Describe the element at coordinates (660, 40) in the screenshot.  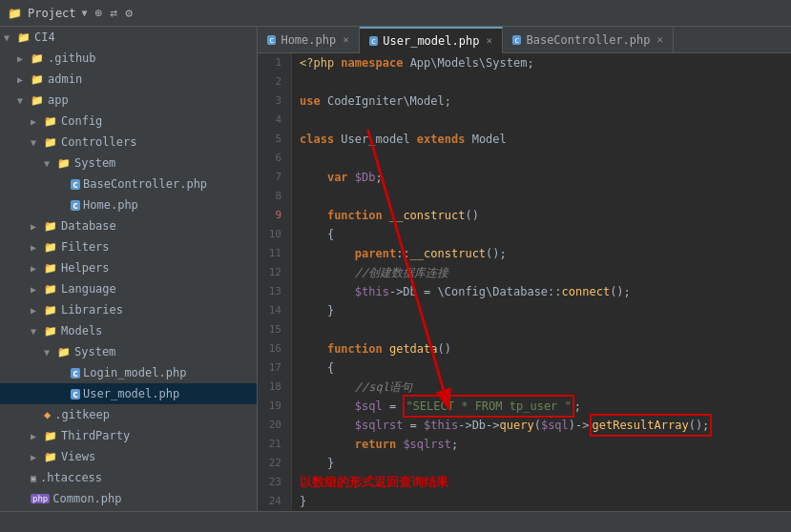
I see `tab-close-base: ✕` at that location.